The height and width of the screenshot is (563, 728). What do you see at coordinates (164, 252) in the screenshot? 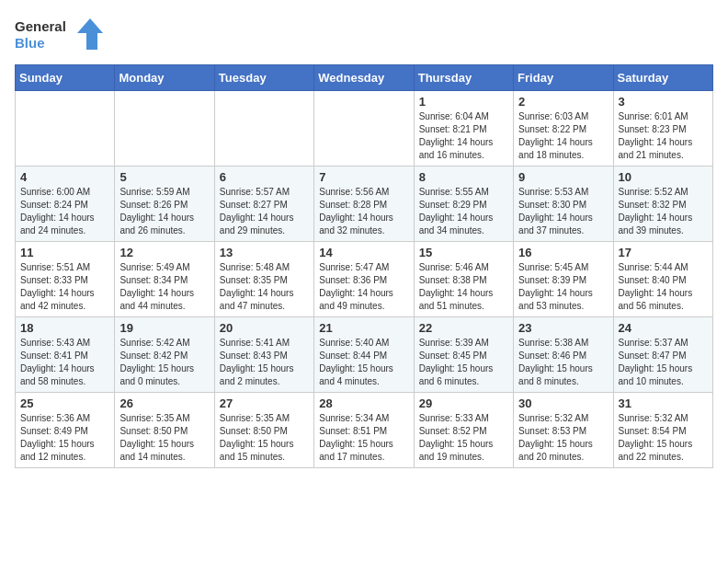
I see `day-number: 12` at bounding box center [164, 252].